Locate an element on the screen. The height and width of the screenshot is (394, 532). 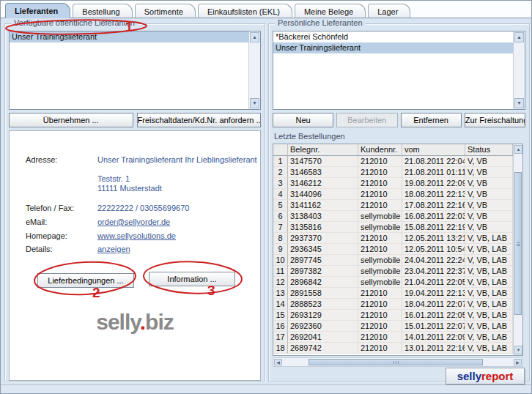
column-header-status: Status is located at coordinates (489, 149).